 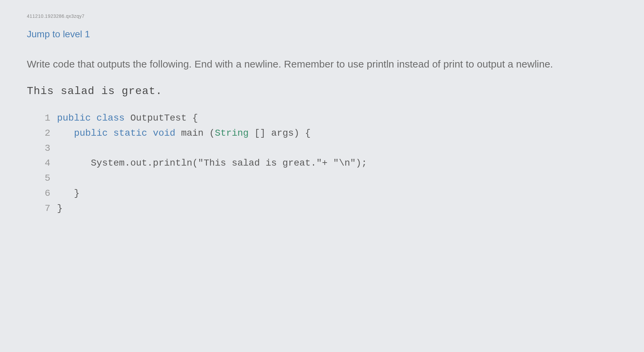 What do you see at coordinates (91, 118) in the screenshot?
I see `code-token: public class` at bounding box center [91, 118].